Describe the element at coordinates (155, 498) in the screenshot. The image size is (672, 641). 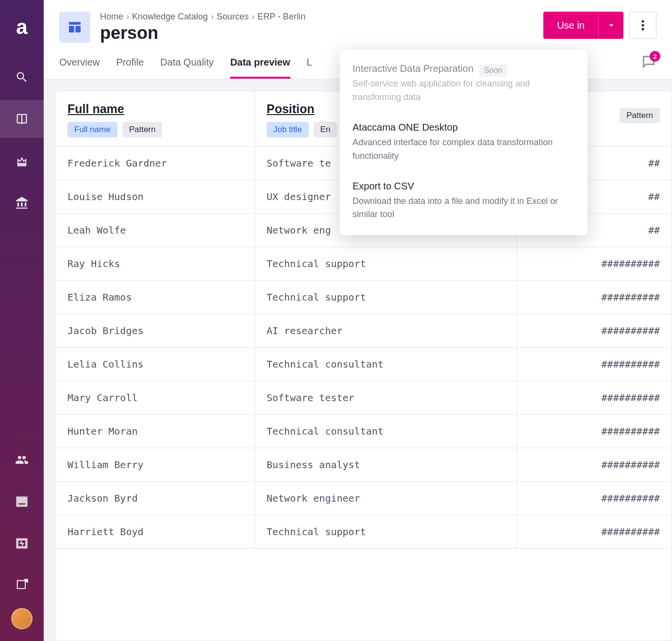
I see `table-cell: Jackson Byrd` at that location.